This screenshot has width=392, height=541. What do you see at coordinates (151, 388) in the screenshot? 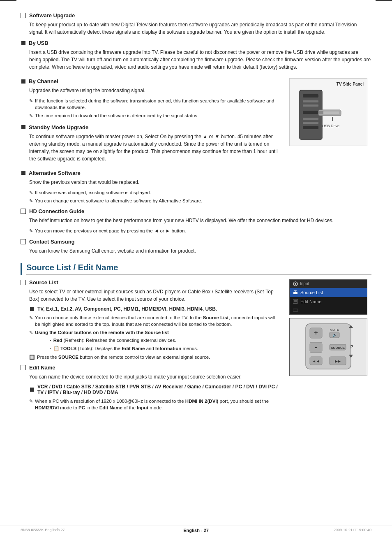
I see `edit-name-subsection: Edit Name You can name the device connec…` at bounding box center [151, 388].